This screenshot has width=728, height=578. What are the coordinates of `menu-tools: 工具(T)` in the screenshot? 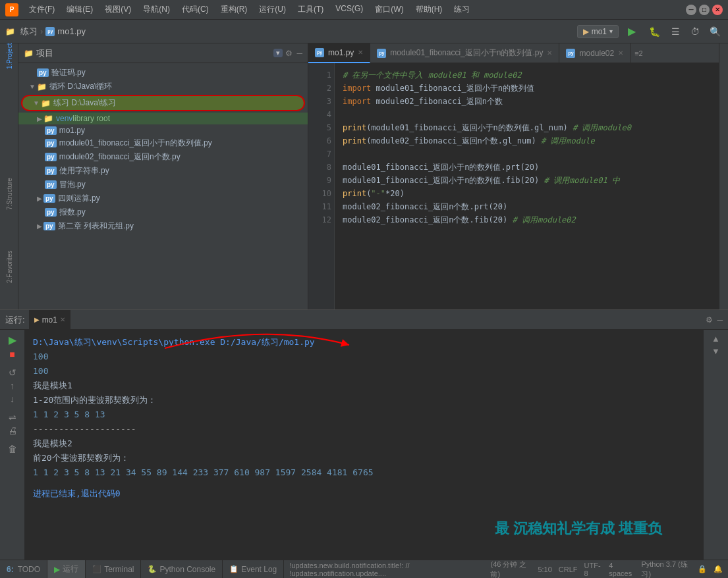 It's located at (311, 9).